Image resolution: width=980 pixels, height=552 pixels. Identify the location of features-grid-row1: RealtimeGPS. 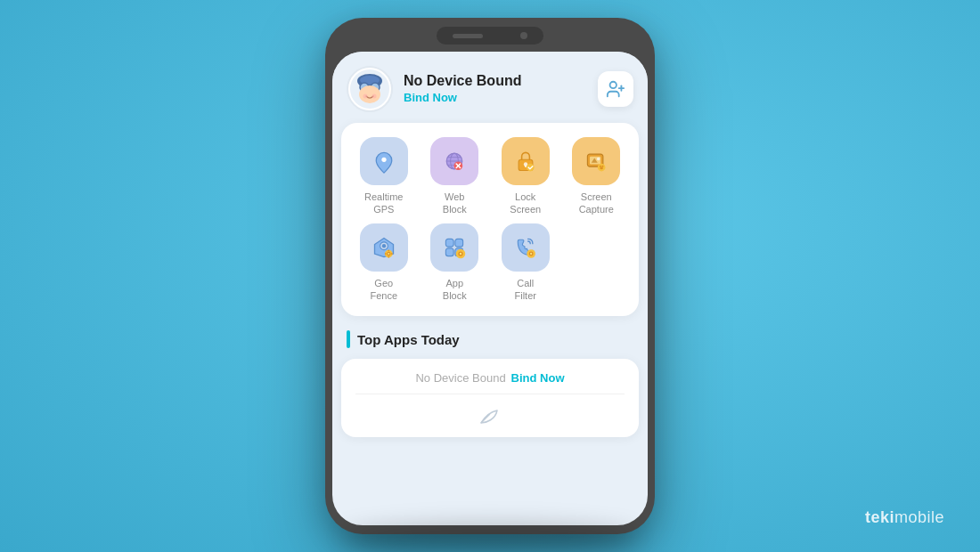
(490, 176).